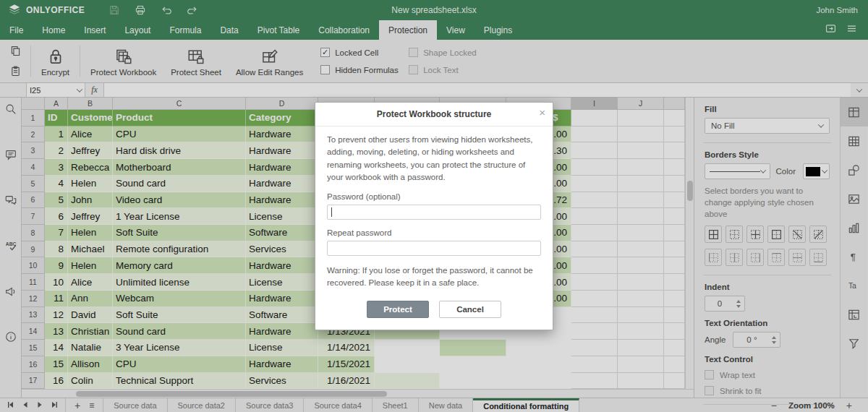  Describe the element at coordinates (434, 197) in the screenshot. I see `password-label: Password (optional)` at that location.